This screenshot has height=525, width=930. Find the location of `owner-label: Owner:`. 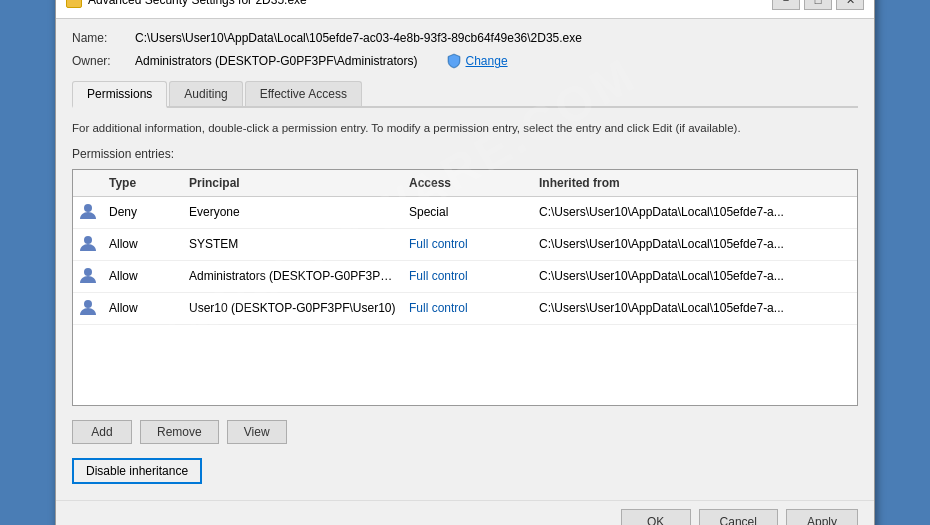

owner-label: Owner: is located at coordinates (100, 61).